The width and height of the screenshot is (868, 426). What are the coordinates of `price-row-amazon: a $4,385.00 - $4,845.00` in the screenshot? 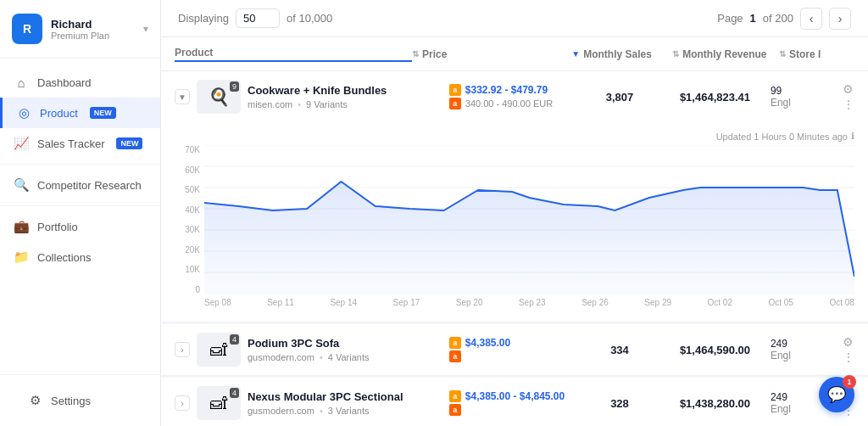 It's located at (511, 396).